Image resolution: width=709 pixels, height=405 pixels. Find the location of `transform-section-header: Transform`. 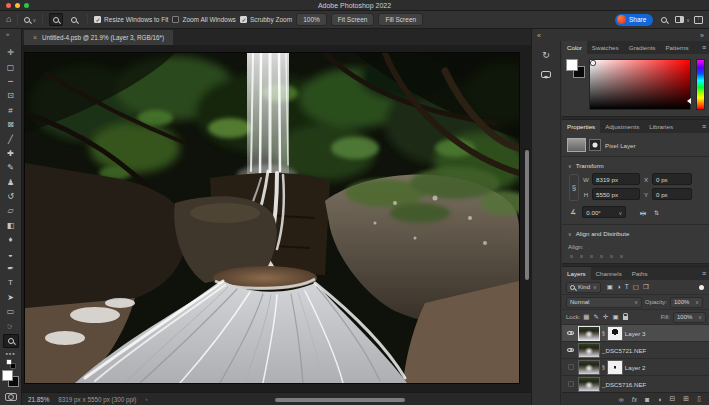

transform-section-header: Transform is located at coordinates (636, 166).